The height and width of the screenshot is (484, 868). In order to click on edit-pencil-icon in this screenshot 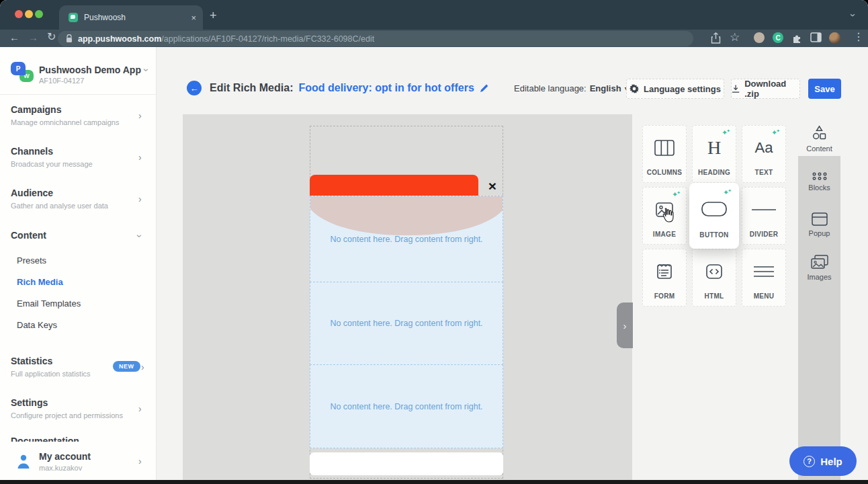, I will do `click(484, 88)`.